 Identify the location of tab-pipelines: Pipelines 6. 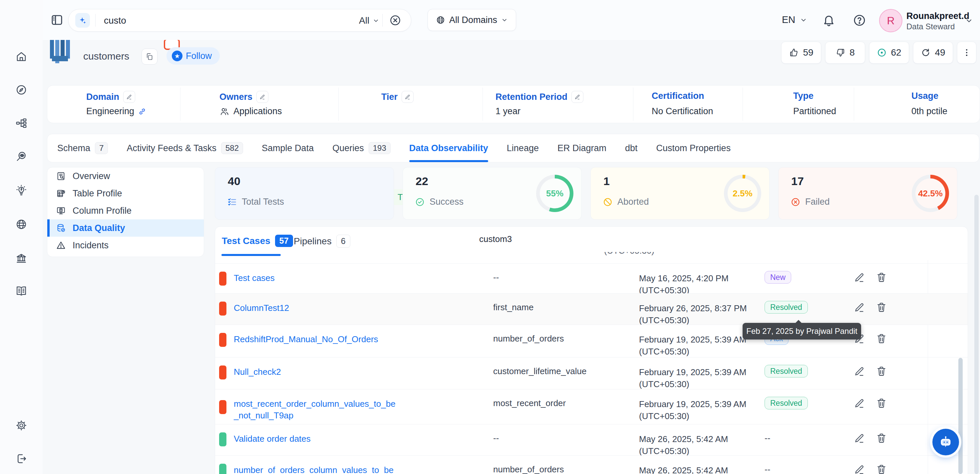
(322, 241).